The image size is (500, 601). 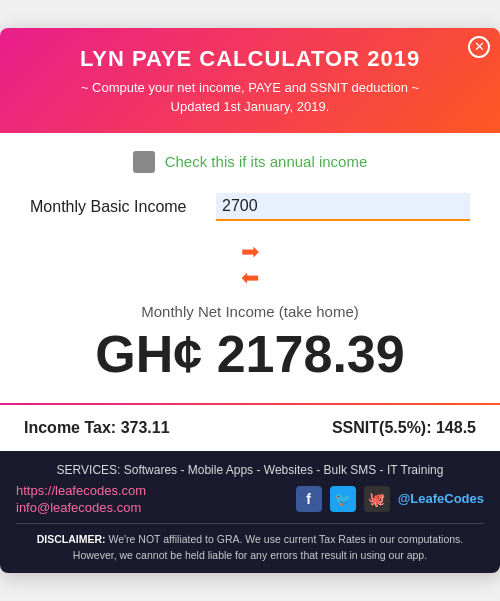 I want to click on ssnit-display: SSNIT(5.5%): 148.5, so click(x=404, y=428).